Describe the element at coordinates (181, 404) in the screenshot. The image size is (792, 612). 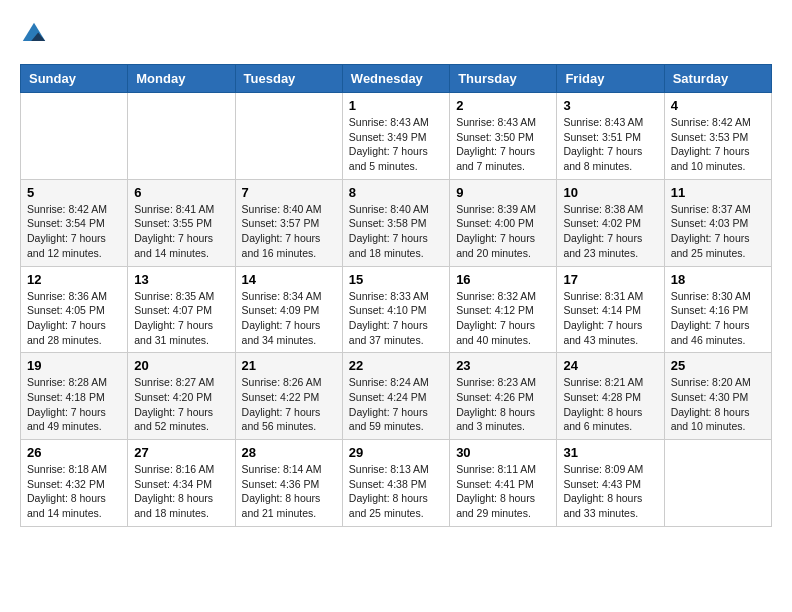
I see `day-info: Sunrise: 8:27 AM Sunset: 4:20 PM Dayligh…` at that location.